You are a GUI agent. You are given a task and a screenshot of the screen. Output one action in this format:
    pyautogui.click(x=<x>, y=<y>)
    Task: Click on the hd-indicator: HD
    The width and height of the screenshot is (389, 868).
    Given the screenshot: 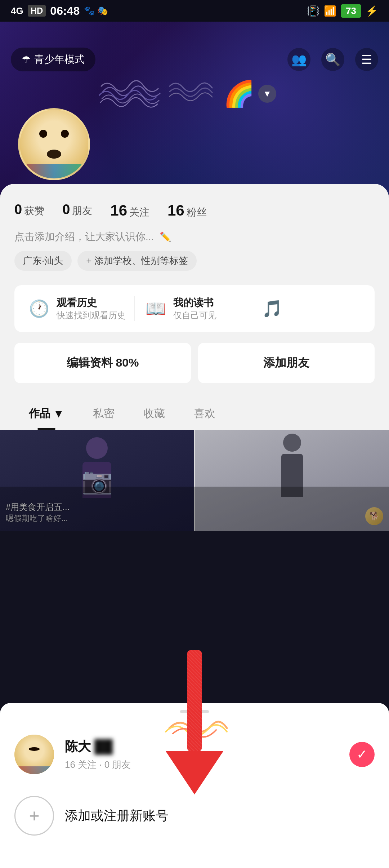 What is the action you would take?
    pyautogui.click(x=37, y=11)
    